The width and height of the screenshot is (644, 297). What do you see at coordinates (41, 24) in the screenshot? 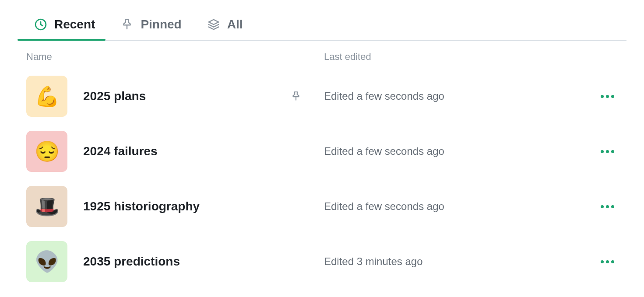
I see `clock-icon` at bounding box center [41, 24].